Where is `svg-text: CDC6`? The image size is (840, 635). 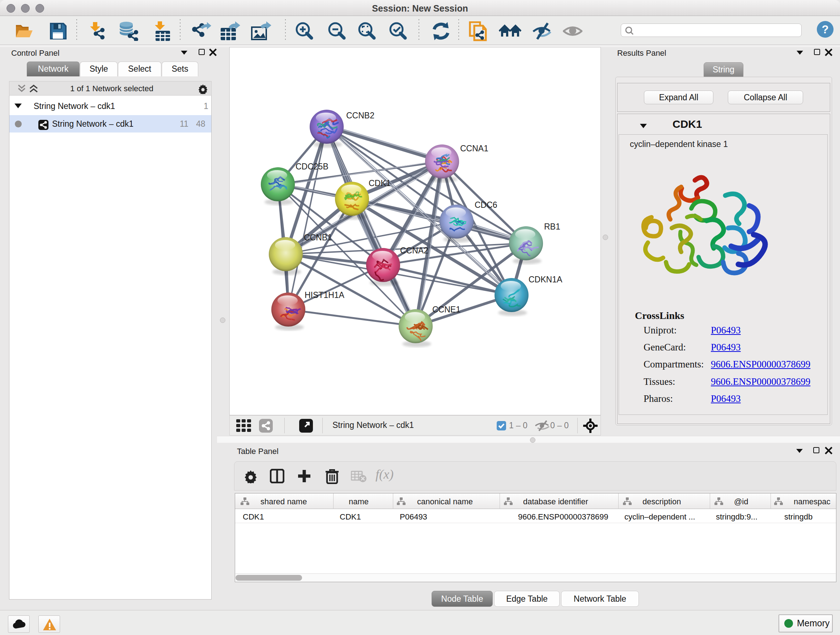 svg-text: CDC6 is located at coordinates (486, 205).